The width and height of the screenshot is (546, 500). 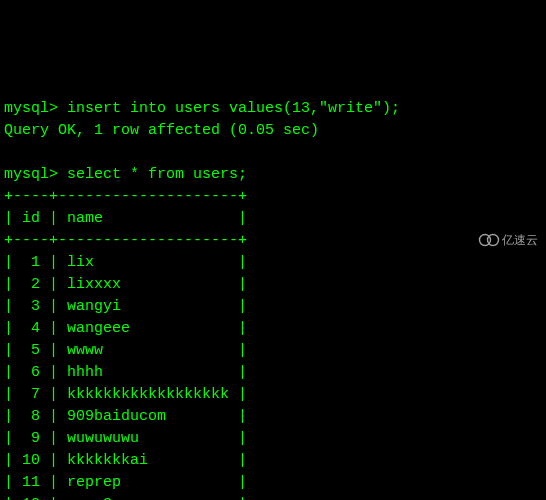 I want to click on query-ok-message: Query OK, 1 row affected (0.05 sec), so click(x=162, y=130).